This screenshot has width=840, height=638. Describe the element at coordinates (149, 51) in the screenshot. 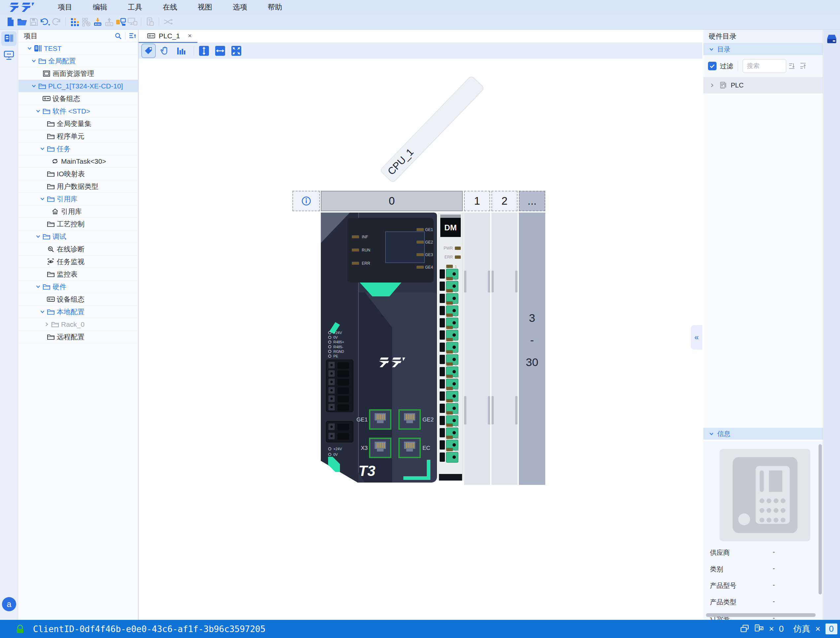

I see `select-tag-button` at that location.